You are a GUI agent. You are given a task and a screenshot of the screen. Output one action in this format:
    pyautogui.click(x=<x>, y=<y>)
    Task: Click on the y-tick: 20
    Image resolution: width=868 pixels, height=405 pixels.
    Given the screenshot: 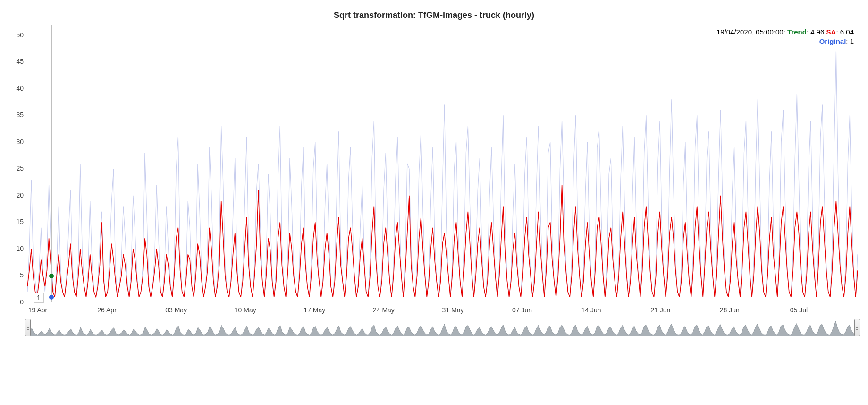 What is the action you would take?
    pyautogui.click(x=12, y=195)
    